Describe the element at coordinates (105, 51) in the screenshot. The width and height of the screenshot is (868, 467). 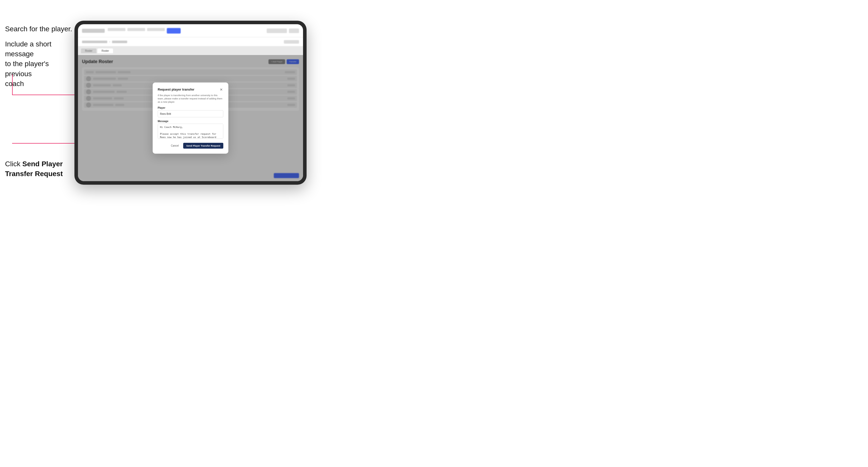
I see `tab-2-active: Roster` at that location.